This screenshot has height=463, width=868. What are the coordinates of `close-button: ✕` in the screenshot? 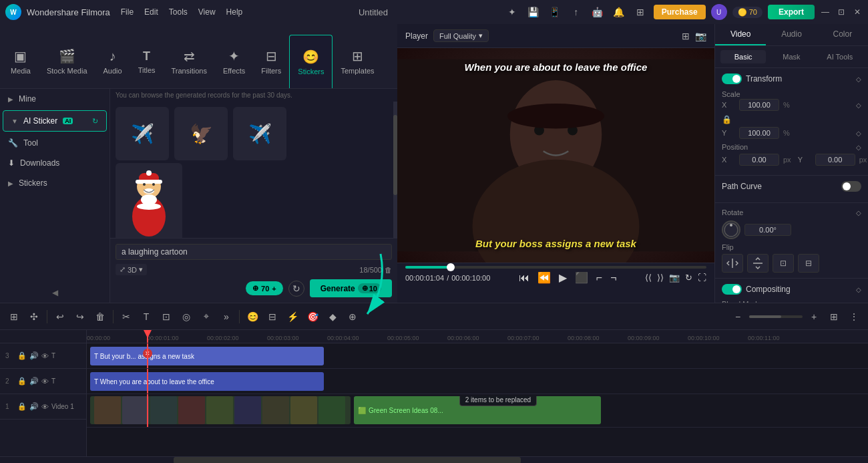 It's located at (857, 12).